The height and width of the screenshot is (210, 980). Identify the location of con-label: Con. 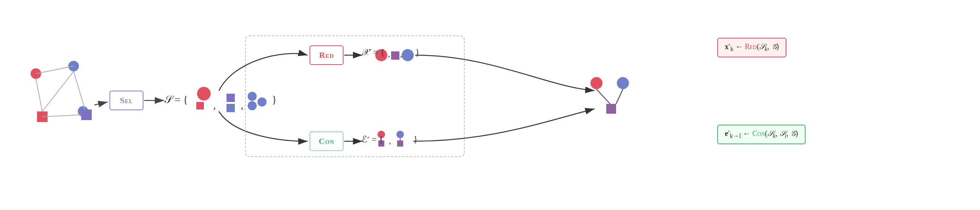
(326, 141).